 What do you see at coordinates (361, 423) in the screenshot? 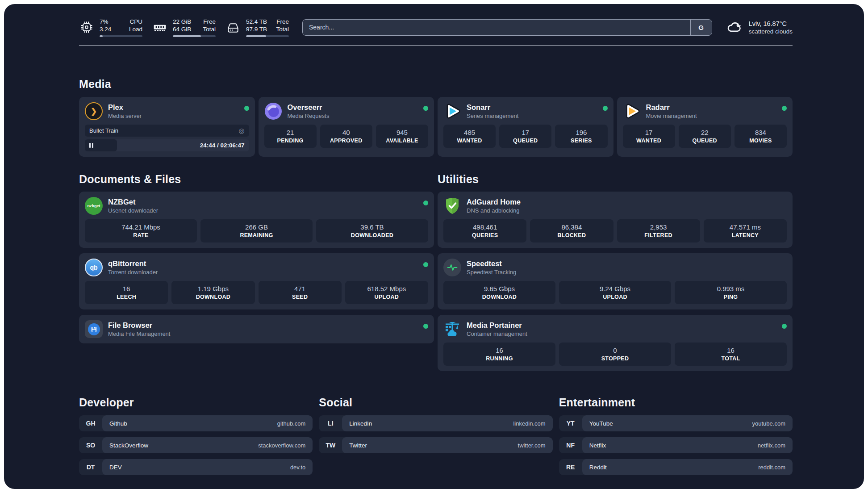
I see `bookmark-name: LinkedIn` at bounding box center [361, 423].